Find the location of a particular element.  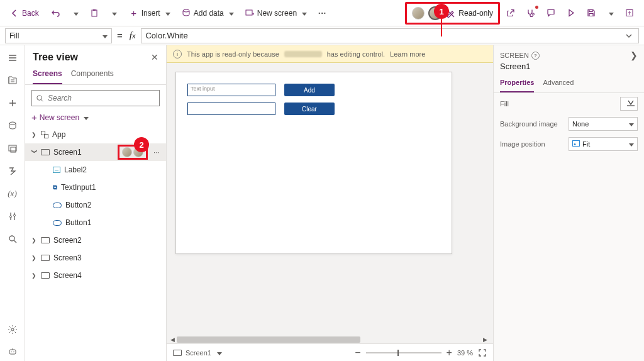

tab-components: Components is located at coordinates (92, 75).